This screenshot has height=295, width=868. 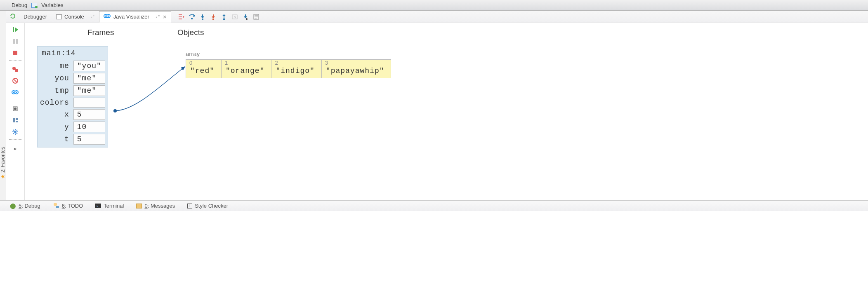 What do you see at coordinates (190, 206) in the screenshot?
I see `style-checker-icon: !` at bounding box center [190, 206].